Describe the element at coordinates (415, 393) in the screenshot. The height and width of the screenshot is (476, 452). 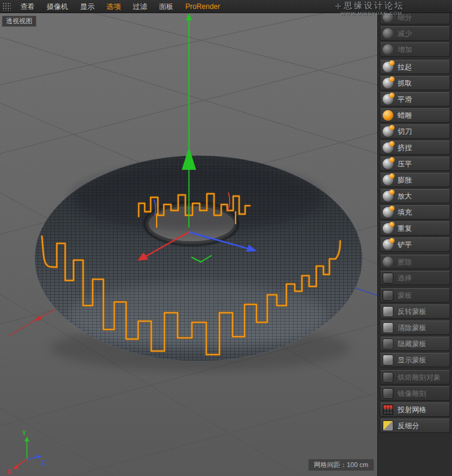
I see `tool-mirror-sculpt: 镜像雕刻` at that location.